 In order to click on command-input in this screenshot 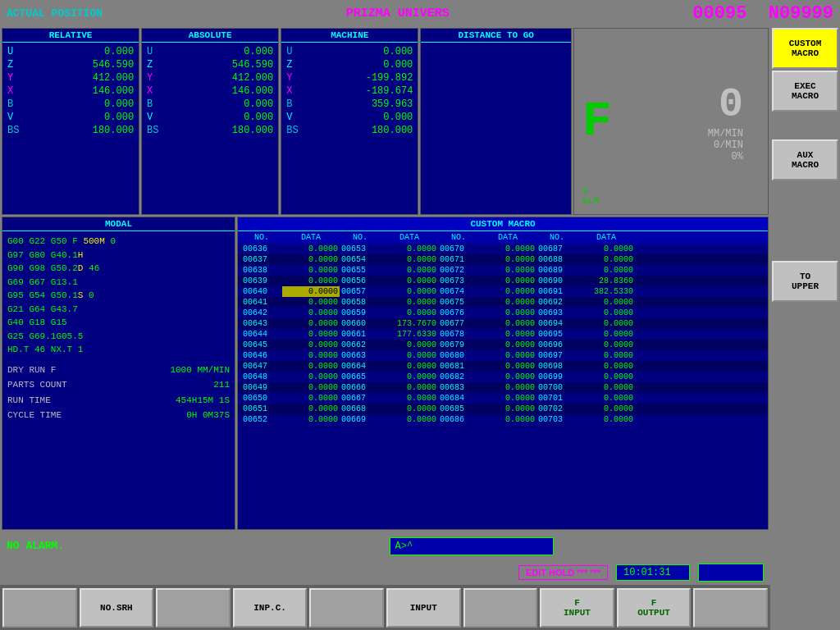, I will do `click(472, 546)`.